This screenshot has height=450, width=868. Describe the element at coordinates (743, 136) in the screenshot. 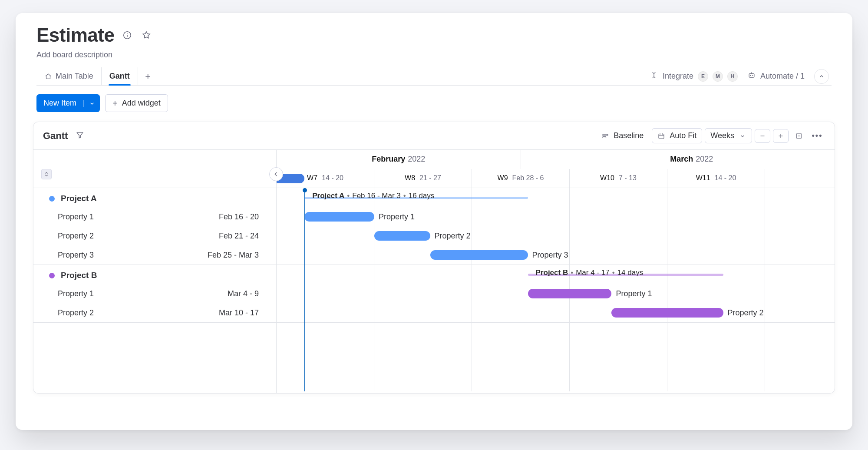

I see `chevron-down-icon` at that location.